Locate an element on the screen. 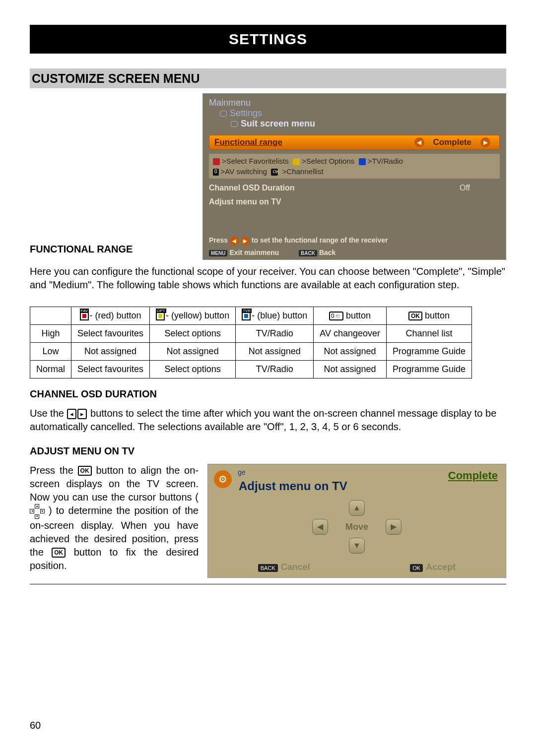 The image size is (536, 756). ok-chip-icon: OK is located at coordinates (274, 172).